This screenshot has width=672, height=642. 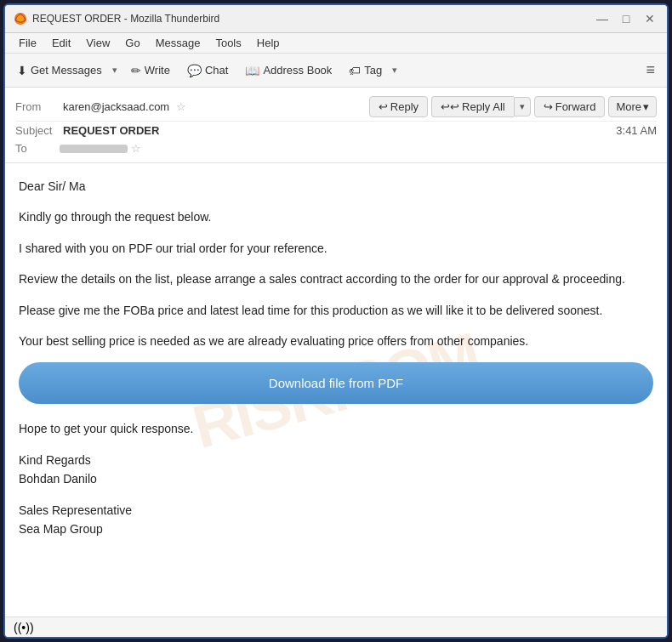 What do you see at coordinates (650, 70) in the screenshot?
I see `toolbar-menu-button: ≡` at bounding box center [650, 70].